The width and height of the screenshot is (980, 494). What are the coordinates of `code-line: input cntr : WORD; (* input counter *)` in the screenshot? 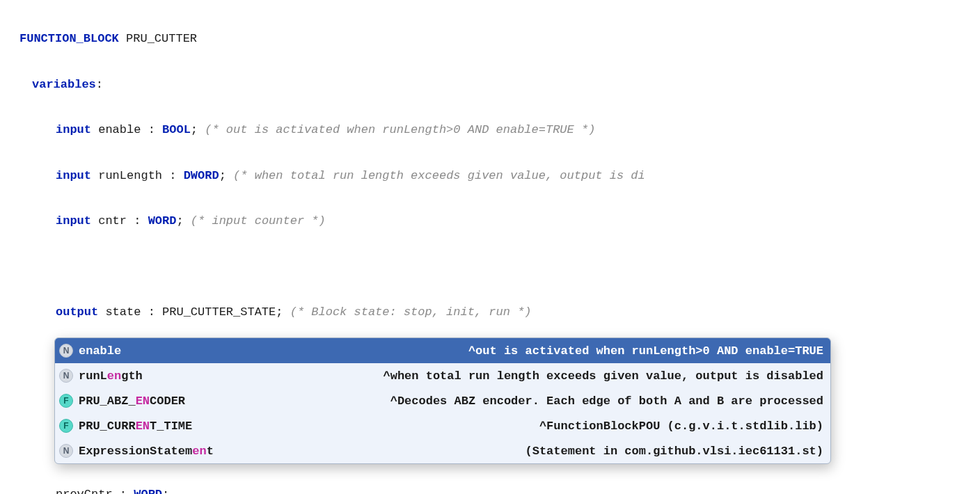 It's located at (518, 221).